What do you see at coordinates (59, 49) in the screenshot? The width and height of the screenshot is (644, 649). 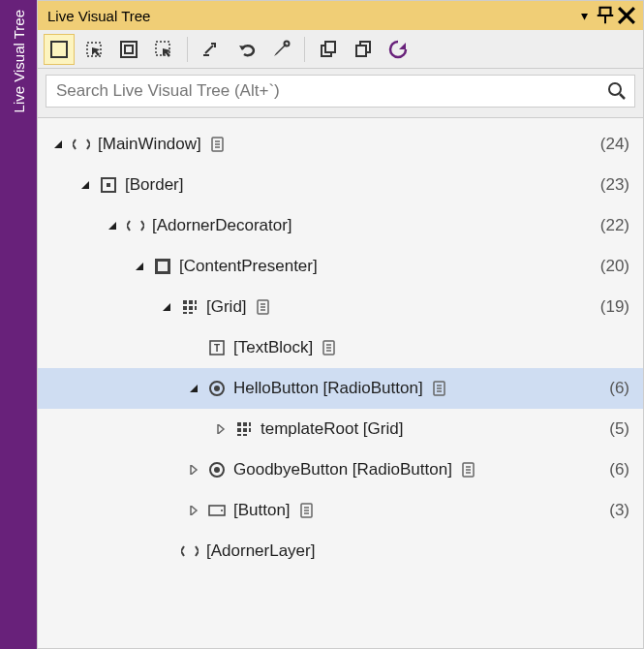 I see `layout-adorners-button` at bounding box center [59, 49].